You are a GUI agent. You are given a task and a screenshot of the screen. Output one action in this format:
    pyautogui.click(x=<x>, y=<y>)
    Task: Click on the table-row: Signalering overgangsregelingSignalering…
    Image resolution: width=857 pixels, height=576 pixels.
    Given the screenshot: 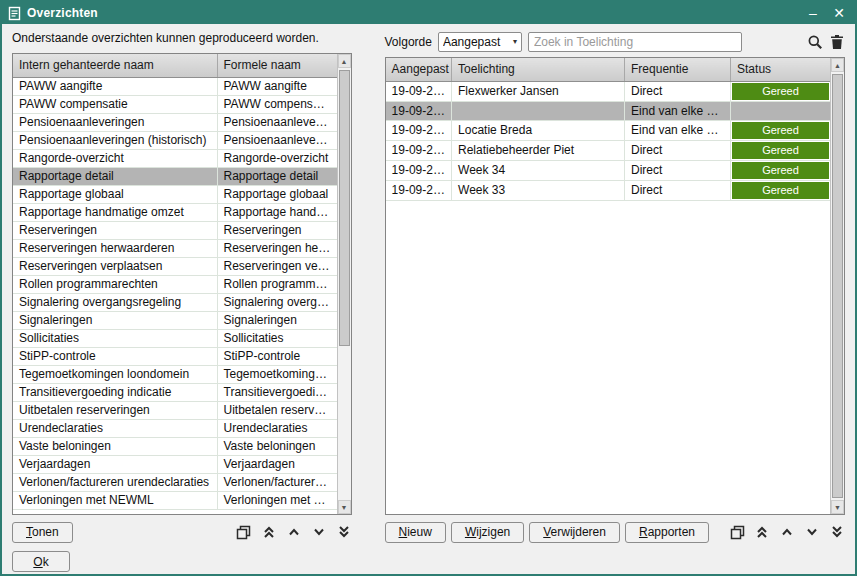 What is the action you would take?
    pyautogui.click(x=175, y=302)
    